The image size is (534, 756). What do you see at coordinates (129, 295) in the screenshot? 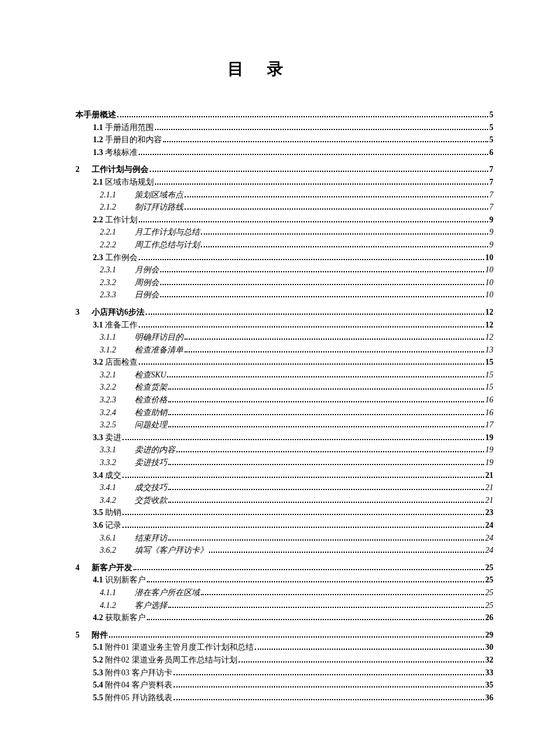
I see `toc-entry-label: 2.3.3日例会` at bounding box center [129, 295].